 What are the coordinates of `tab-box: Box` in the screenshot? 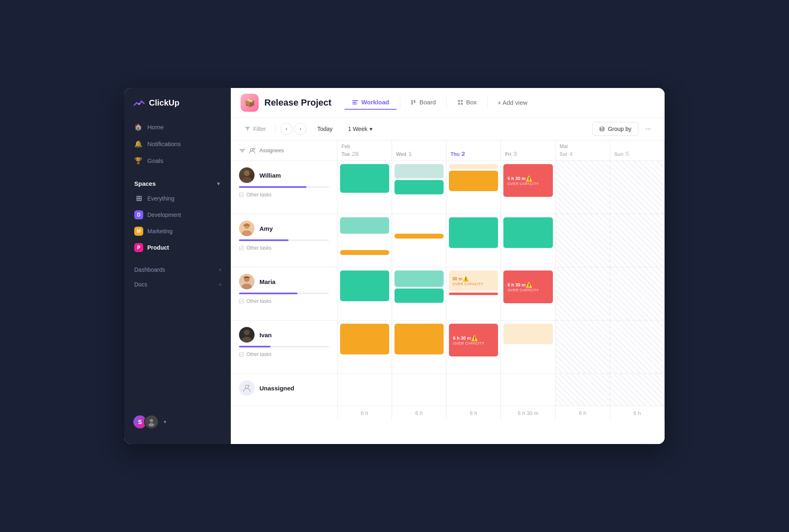 It's located at (467, 102).